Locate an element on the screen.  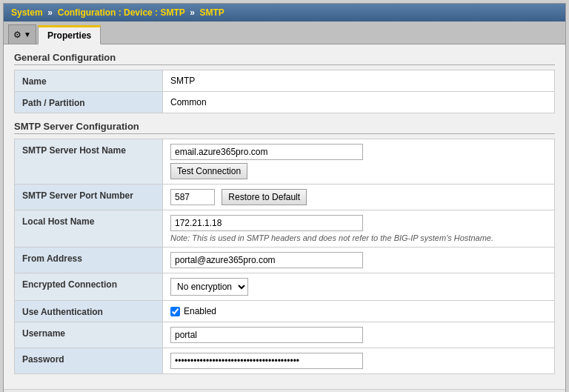
table-row: From Address is located at coordinates (284, 261).